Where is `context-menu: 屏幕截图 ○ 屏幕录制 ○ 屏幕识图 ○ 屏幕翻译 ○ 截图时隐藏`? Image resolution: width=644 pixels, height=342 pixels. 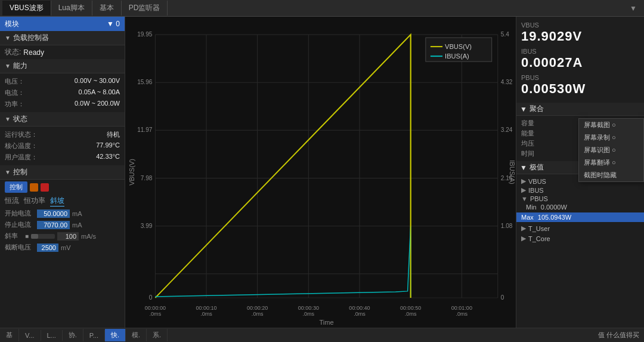 context-menu: 屏幕截图 ○ 屏幕录制 ○ 屏幕识图 ○ 屏幕翻译 ○ 截图时隐藏 is located at coordinates (611, 150).